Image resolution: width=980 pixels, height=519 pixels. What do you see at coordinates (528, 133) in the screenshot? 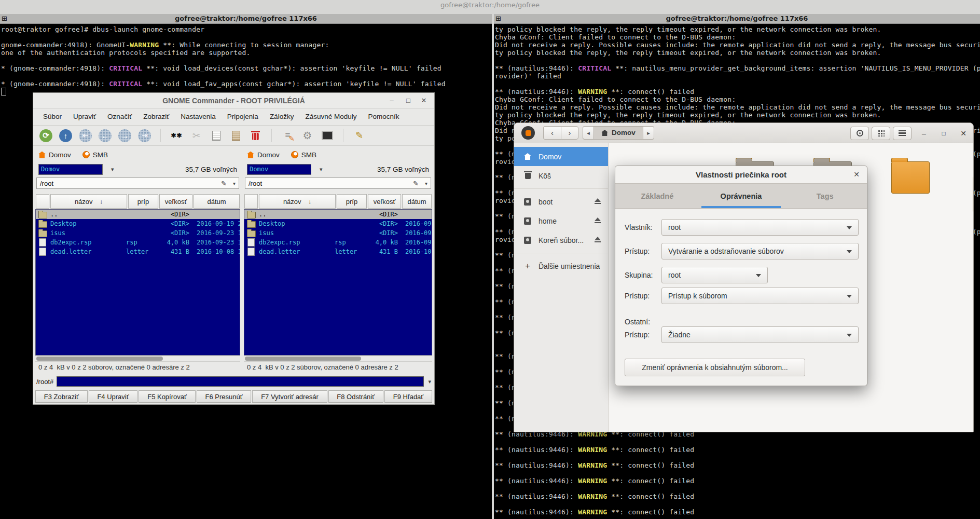
I see `files-app-icon` at bounding box center [528, 133].